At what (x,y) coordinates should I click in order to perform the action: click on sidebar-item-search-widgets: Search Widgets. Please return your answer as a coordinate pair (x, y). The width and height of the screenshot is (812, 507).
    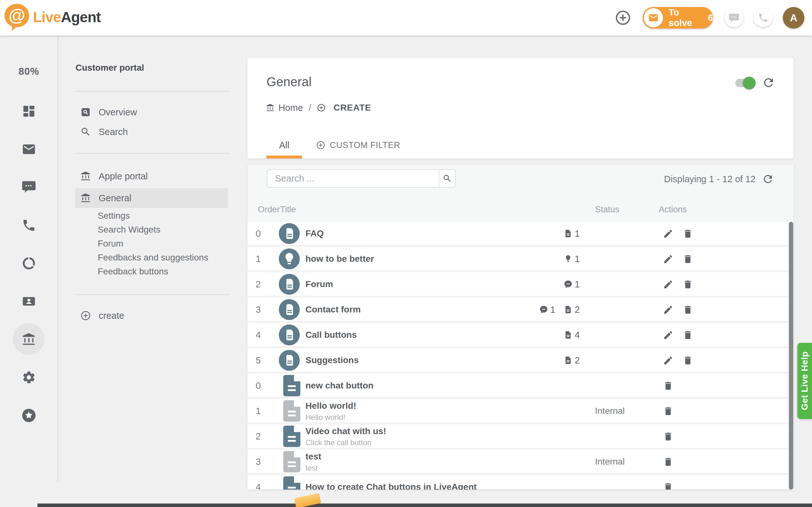
    Looking at the image, I should click on (164, 230).